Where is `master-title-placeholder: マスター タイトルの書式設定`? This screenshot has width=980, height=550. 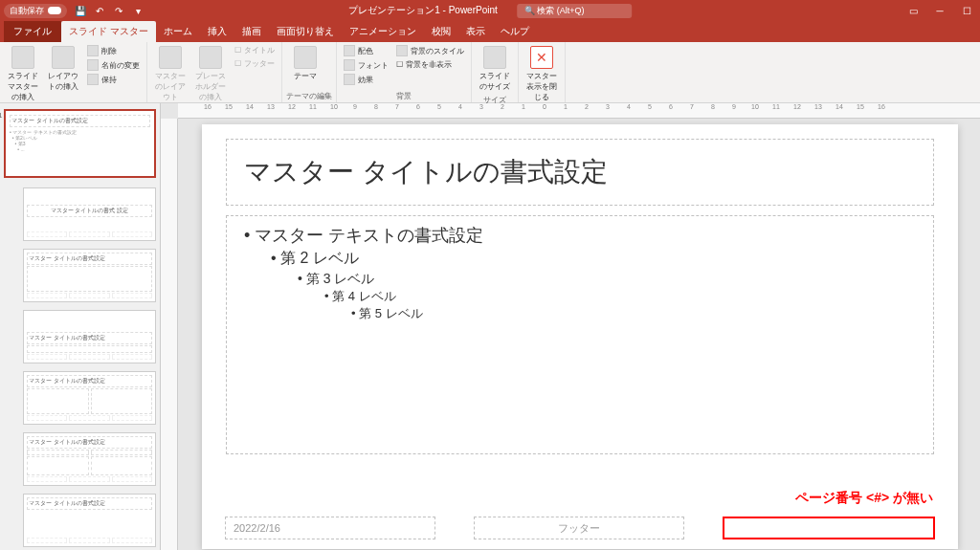 master-title-placeholder: マスター タイトルの書式設定 is located at coordinates (580, 172).